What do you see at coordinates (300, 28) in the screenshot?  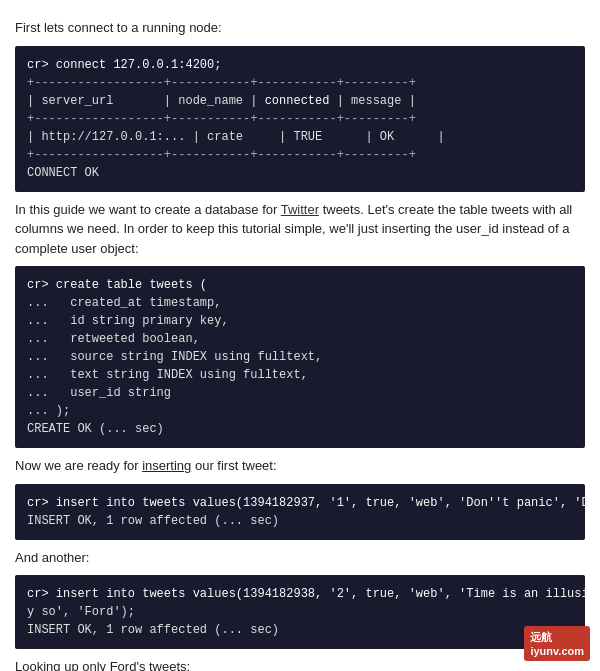 I see `intro-text: First lets connect to a running node:` at bounding box center [300, 28].